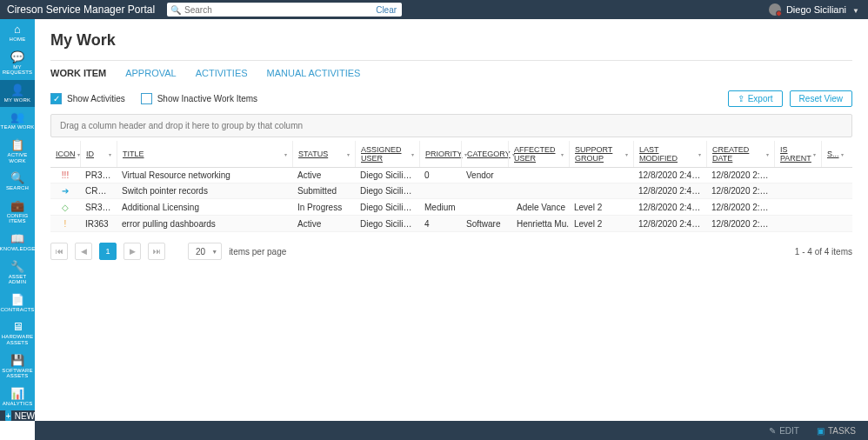 This screenshot has height=440, width=868. Describe the element at coordinates (856, 10) in the screenshot. I see `chevron-down-icon: ▼` at that location.